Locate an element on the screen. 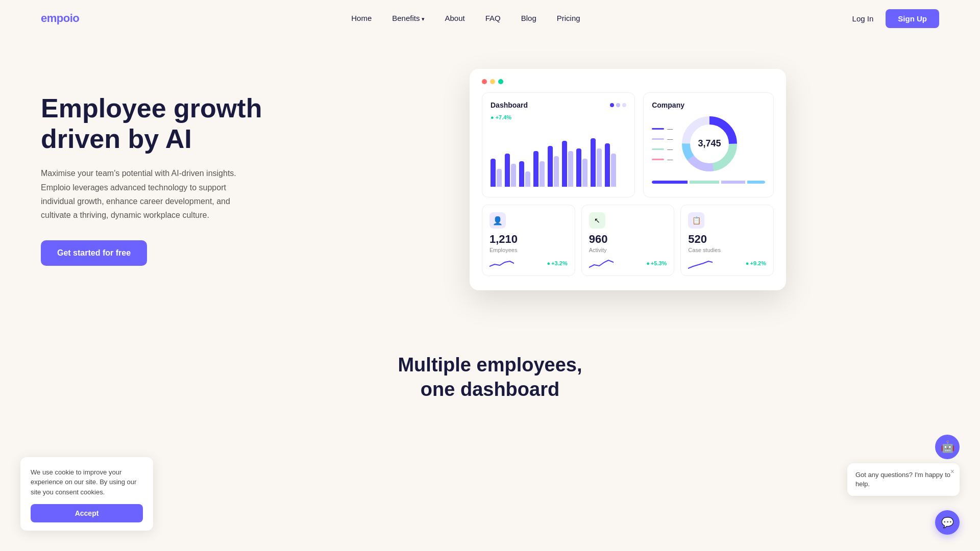 This screenshot has width=980, height=551. company-legend-bar is located at coordinates (708, 182).